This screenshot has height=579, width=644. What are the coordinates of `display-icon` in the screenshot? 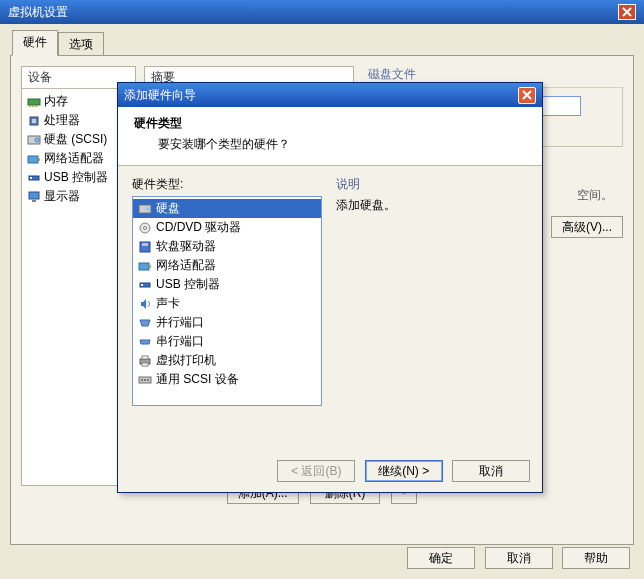 It's located at (34, 197).